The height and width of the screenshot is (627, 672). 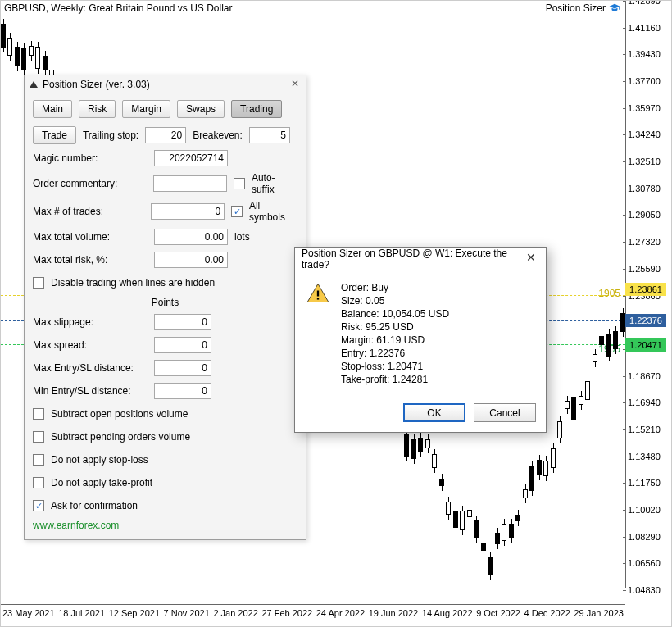 I want to click on y-tick-label: 1.16940, so click(x=644, y=402).